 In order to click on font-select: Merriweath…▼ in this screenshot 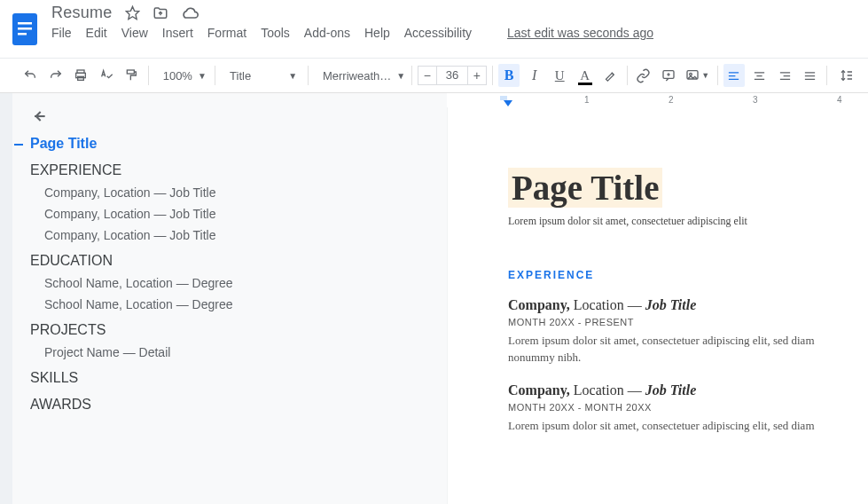, I will do `click(360, 75)`.